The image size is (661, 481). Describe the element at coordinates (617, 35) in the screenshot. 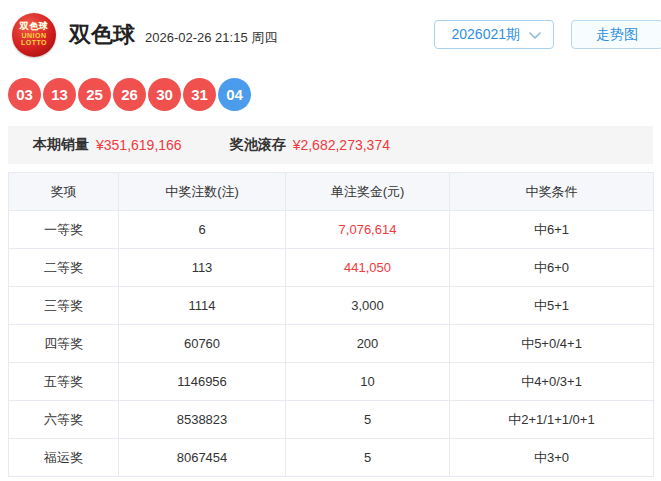

I see `trend-chart-label: 走势图` at that location.